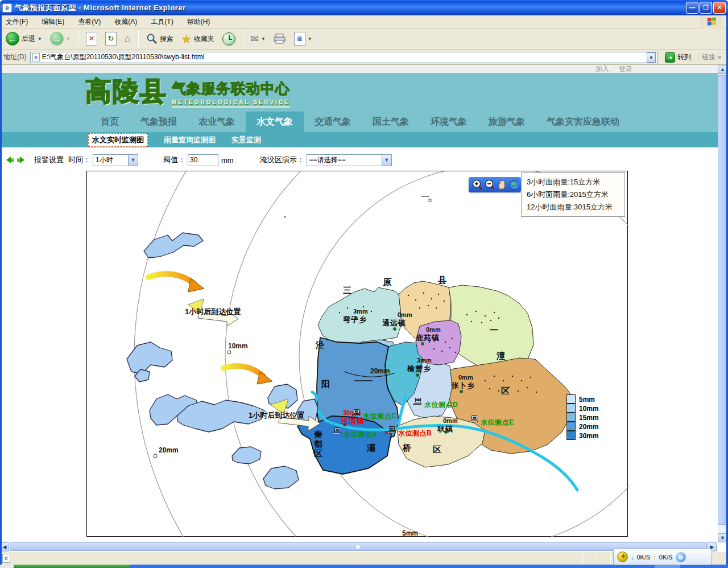 The height and width of the screenshot is (568, 728). Describe the element at coordinates (626, 69) in the screenshot. I see `login-link: 登录` at that location.